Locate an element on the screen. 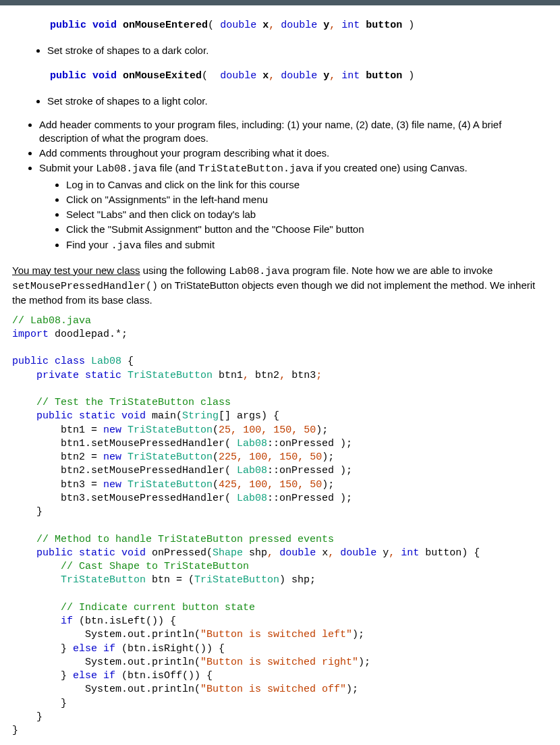 The image size is (560, 745). code-comment: // Test the TriStateButton class is located at coordinates (121, 402).